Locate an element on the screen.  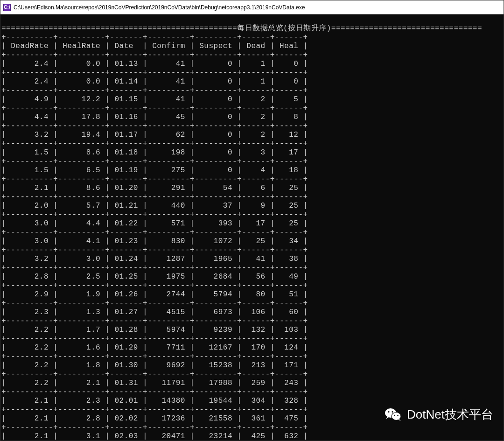
watermark: DotNet技术平台 is located at coordinates (439, 414).